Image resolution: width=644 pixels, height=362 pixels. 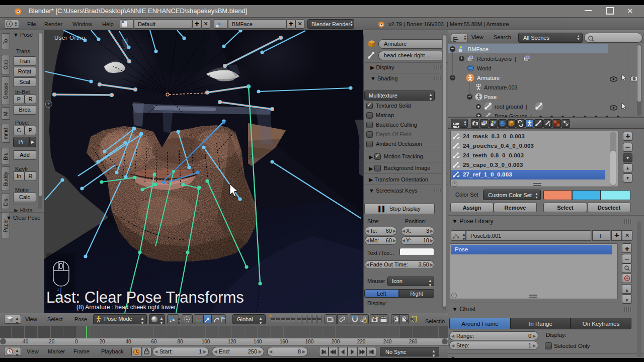 What do you see at coordinates (69, 38) in the screenshot?
I see `svg-text: User Ortho` at bounding box center [69, 38].